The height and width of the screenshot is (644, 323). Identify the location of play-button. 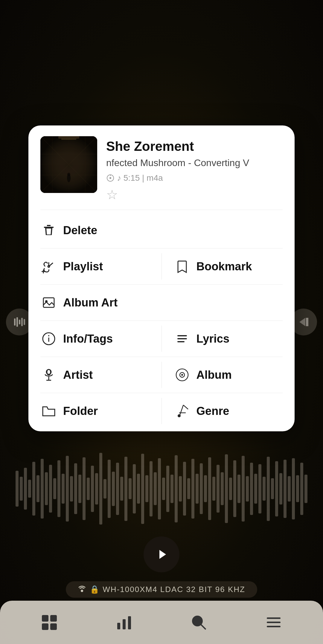
(162, 554).